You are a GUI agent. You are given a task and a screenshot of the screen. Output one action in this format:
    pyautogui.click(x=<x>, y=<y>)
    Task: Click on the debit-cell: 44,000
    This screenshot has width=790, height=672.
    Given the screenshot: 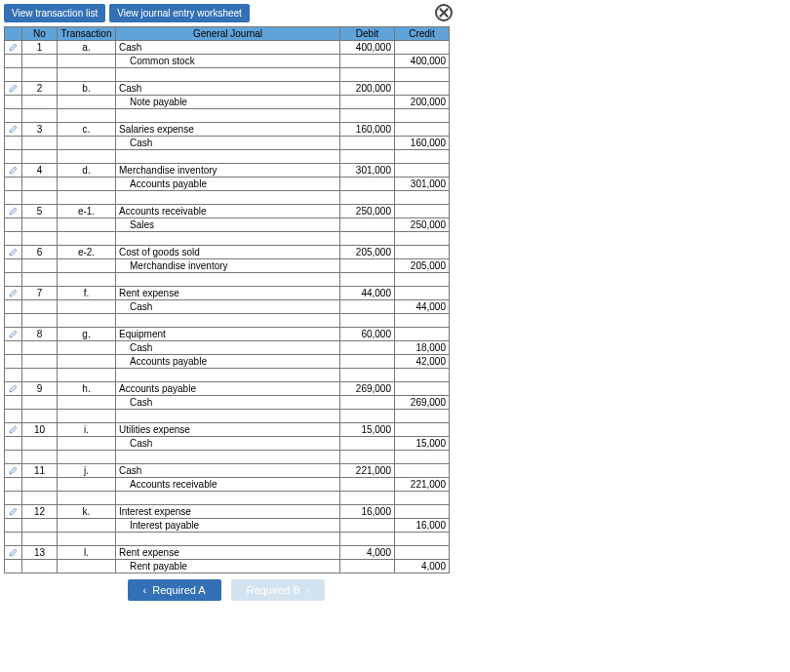 What is the action you would take?
    pyautogui.click(x=368, y=294)
    